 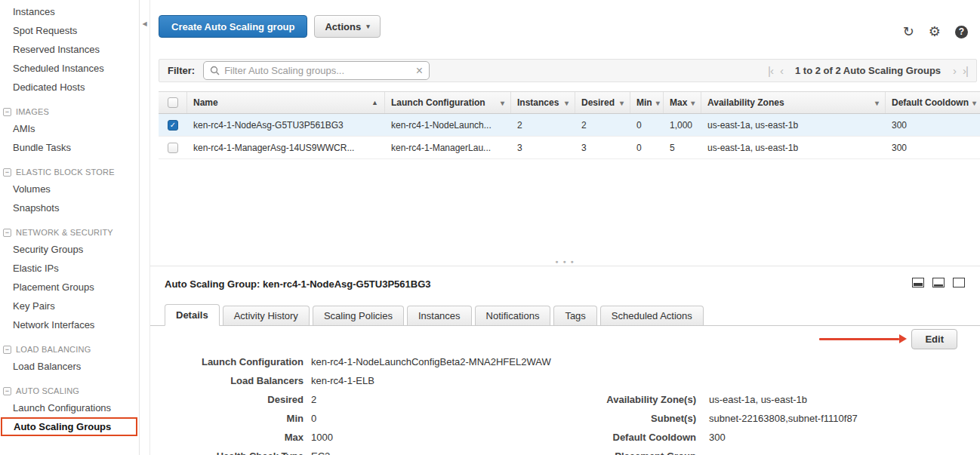 What do you see at coordinates (770, 71) in the screenshot?
I see `first-page-icon: |‹` at bounding box center [770, 71].